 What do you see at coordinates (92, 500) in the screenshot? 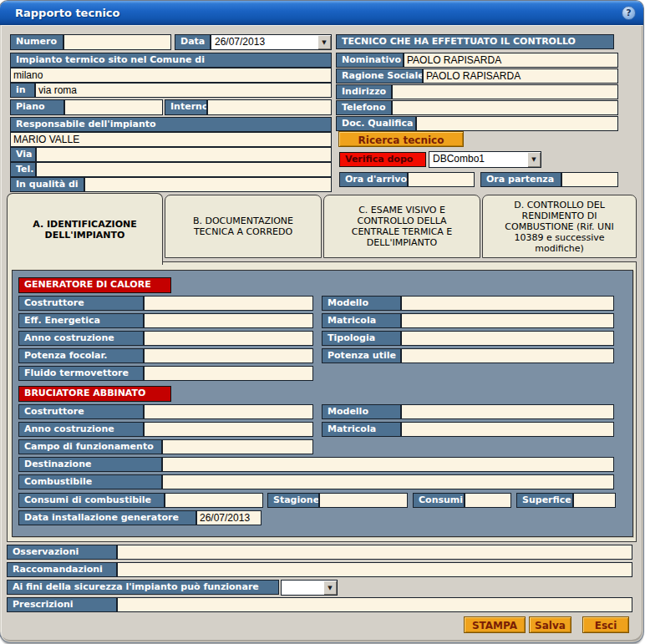
I see `consumi-combustibile-label: Consumi di combustibile` at bounding box center [92, 500].